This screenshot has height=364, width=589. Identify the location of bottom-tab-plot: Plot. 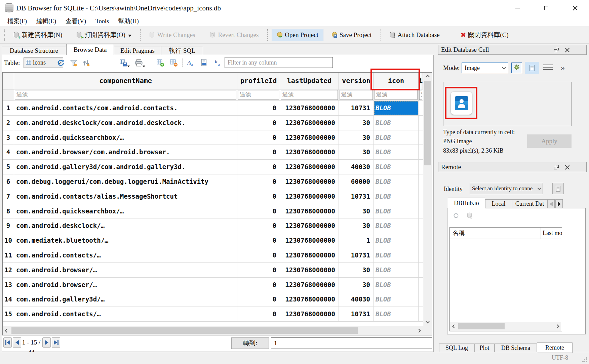
(484, 348).